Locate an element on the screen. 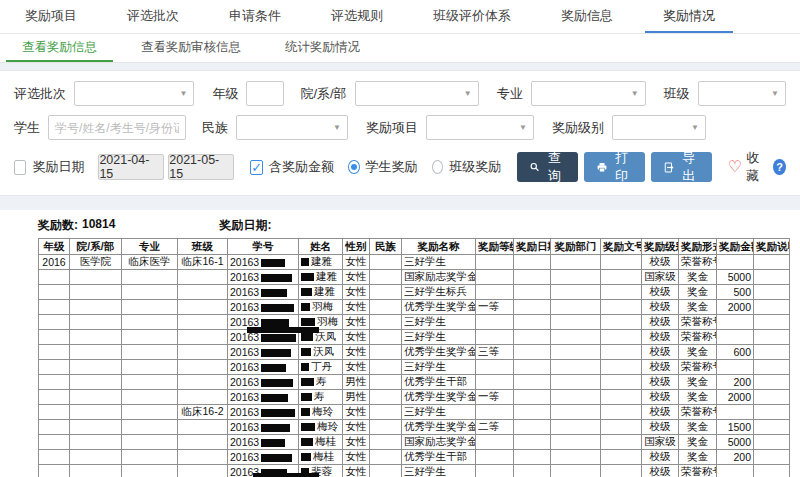 This screenshot has width=800, height=477. cell-award: 三好学生 is located at coordinates (439, 412).